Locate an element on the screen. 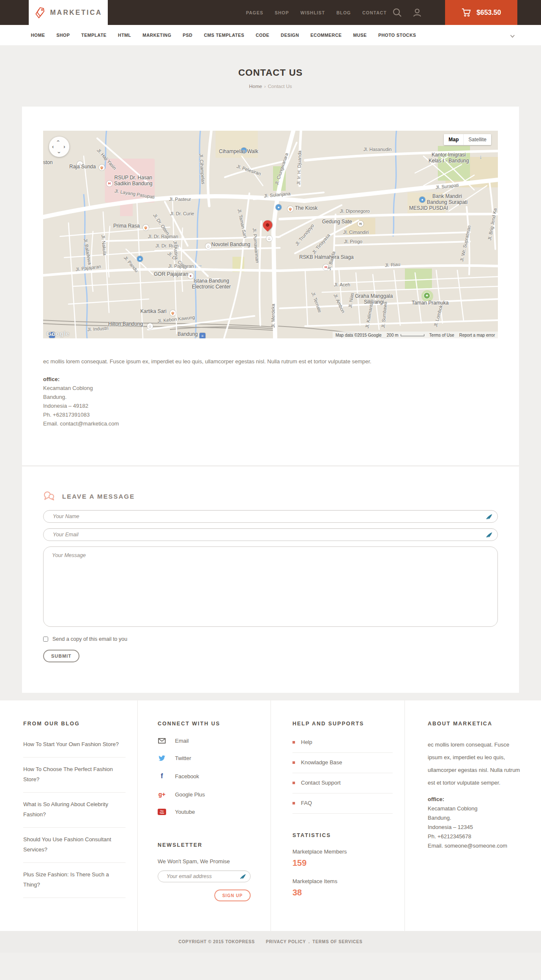 The width and height of the screenshot is (541, 980). cart-total: $653.50 is located at coordinates (489, 13).